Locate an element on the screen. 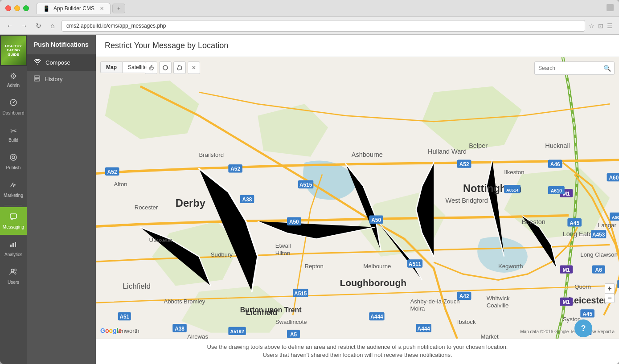 This screenshot has height=364, width=619. svg-text: Sudbury is located at coordinates (222, 255).